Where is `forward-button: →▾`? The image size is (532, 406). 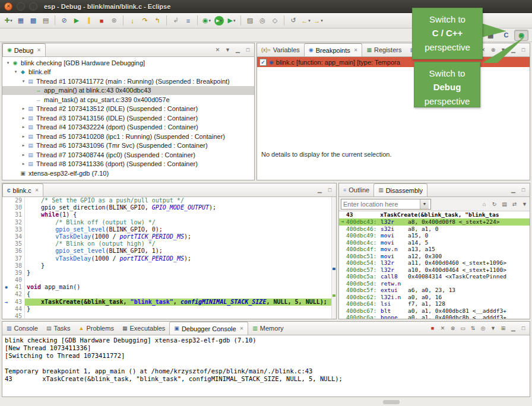
forward-button: →▾ is located at coordinates (318, 20).